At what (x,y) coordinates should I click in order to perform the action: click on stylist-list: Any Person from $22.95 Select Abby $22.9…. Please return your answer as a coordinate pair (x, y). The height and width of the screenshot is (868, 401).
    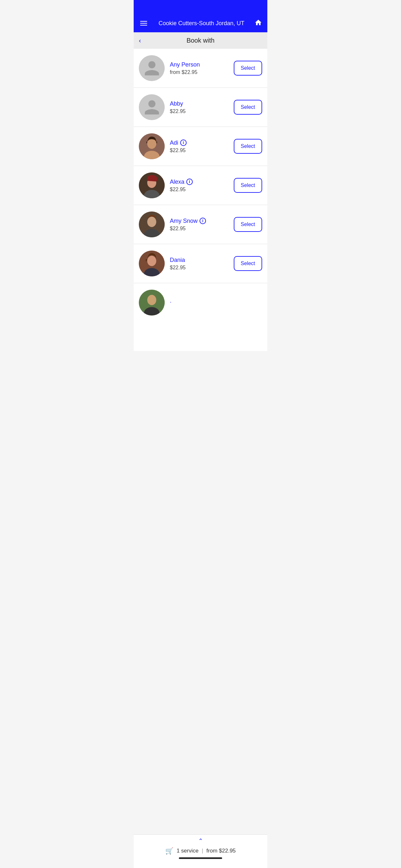
    Looking at the image, I should click on (201, 200).